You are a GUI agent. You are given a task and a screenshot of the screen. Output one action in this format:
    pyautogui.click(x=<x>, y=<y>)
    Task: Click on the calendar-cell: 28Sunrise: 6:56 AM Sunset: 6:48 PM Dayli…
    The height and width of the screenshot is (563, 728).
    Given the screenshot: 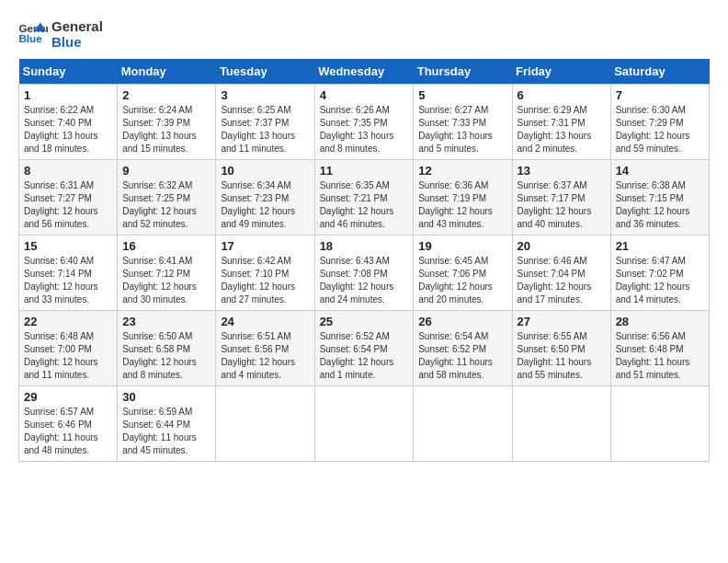 What is the action you would take?
    pyautogui.click(x=660, y=349)
    